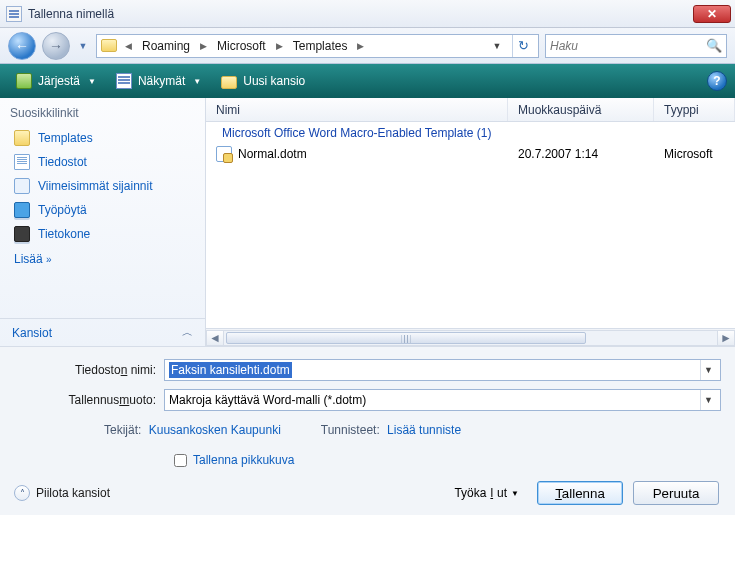 This screenshot has height=586, width=735. What do you see at coordinates (32, 333) in the screenshot?
I see `folders-label: Kansiot` at bounding box center [32, 333].